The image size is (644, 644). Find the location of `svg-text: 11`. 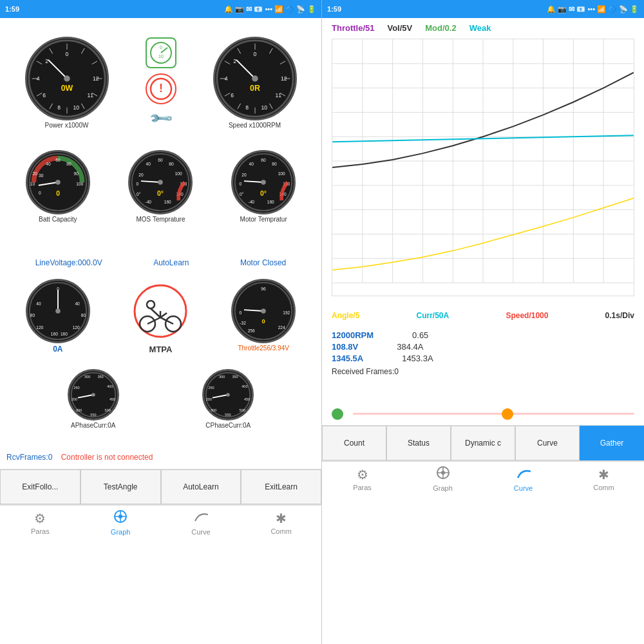

svg-text: 11 is located at coordinates (90, 95).